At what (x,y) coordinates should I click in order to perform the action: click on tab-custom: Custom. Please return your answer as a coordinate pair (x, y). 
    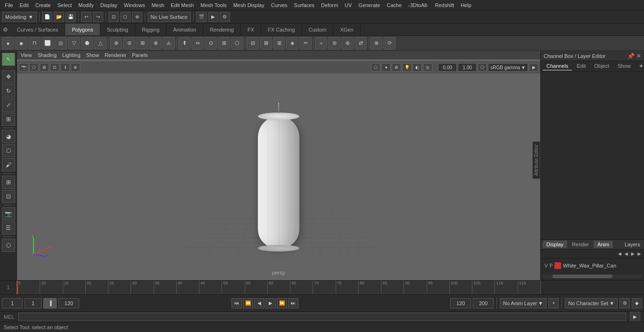
    Looking at the image, I should click on (318, 29).